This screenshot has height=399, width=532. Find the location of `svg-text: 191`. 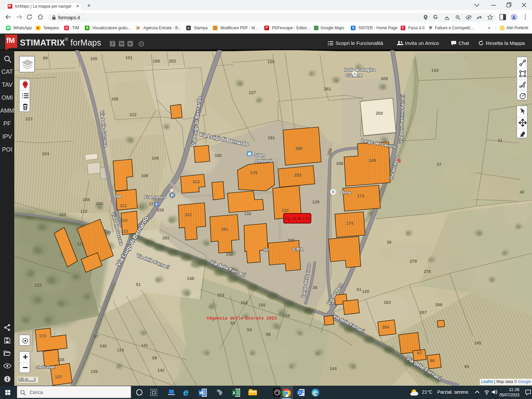

svg-text: 191 is located at coordinates (271, 138).